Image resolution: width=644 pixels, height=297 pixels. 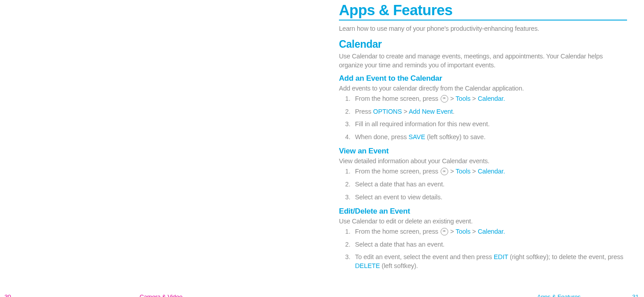 What do you see at coordinates (483, 249) in the screenshot?
I see `edit-event-steps: 1. From the home screen, press > Tools >…` at bounding box center [483, 249].